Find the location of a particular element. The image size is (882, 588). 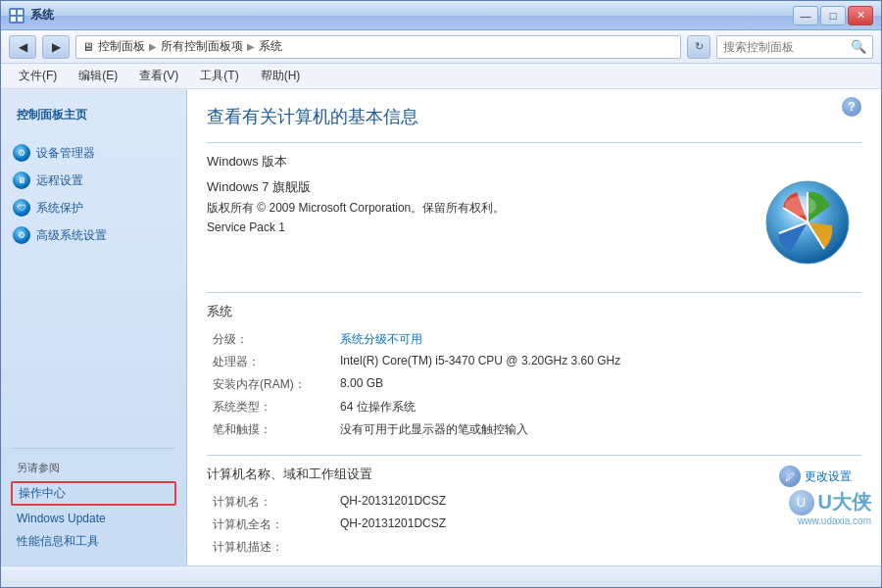

computer-section: 计算机名称、域和工作组设置 🖊 更改设置 计算机名： QH-20131201DC… is located at coordinates (534, 512).